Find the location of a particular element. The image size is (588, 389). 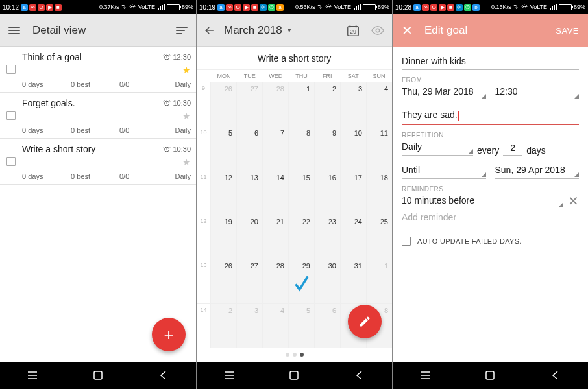

calendar-cell: 23 is located at coordinates (328, 237).